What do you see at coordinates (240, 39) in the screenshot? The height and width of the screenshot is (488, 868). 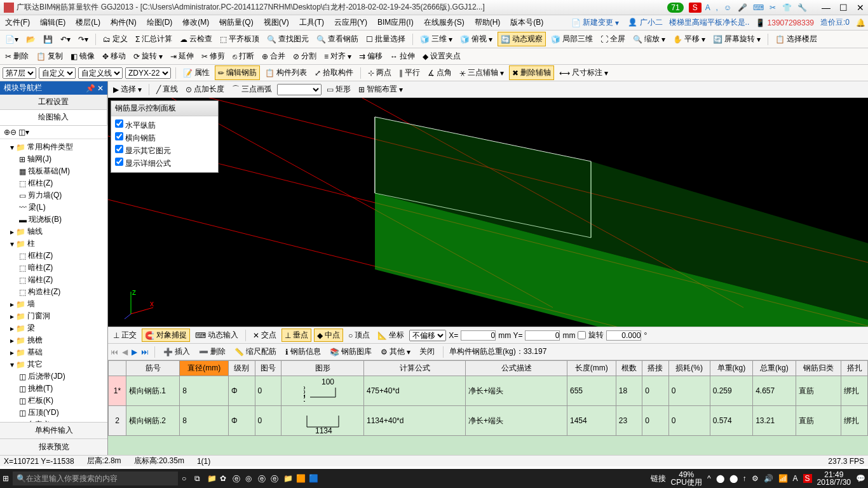 I see `flat-button: ⬚ 平齐板顶` at bounding box center [240, 39].